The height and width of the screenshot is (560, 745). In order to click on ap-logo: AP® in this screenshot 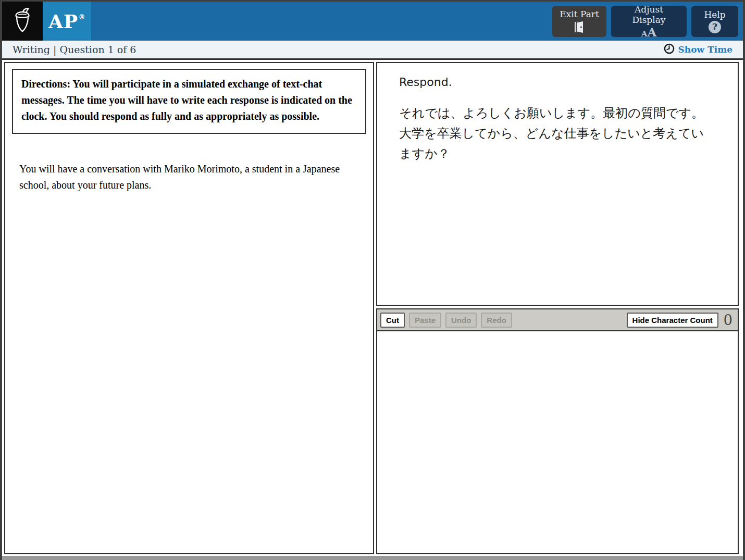, I will do `click(67, 21)`.